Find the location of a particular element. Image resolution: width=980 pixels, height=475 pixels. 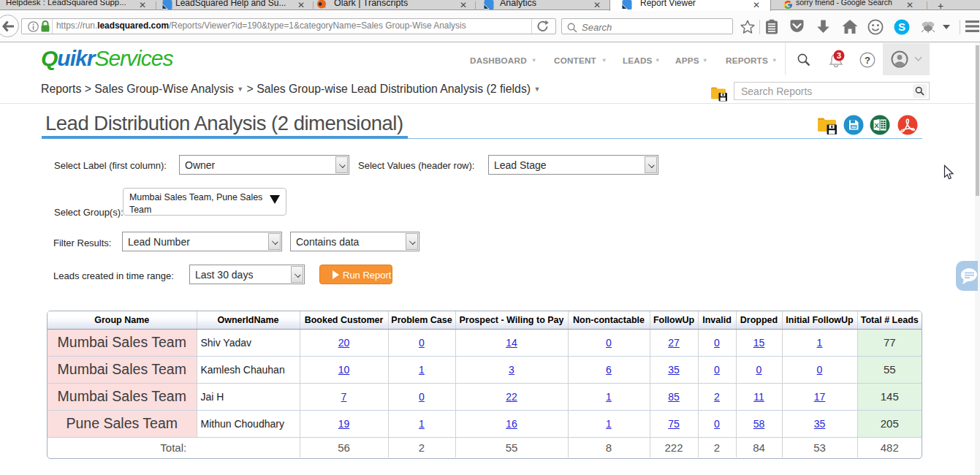

svg-text: X is located at coordinates (877, 126).